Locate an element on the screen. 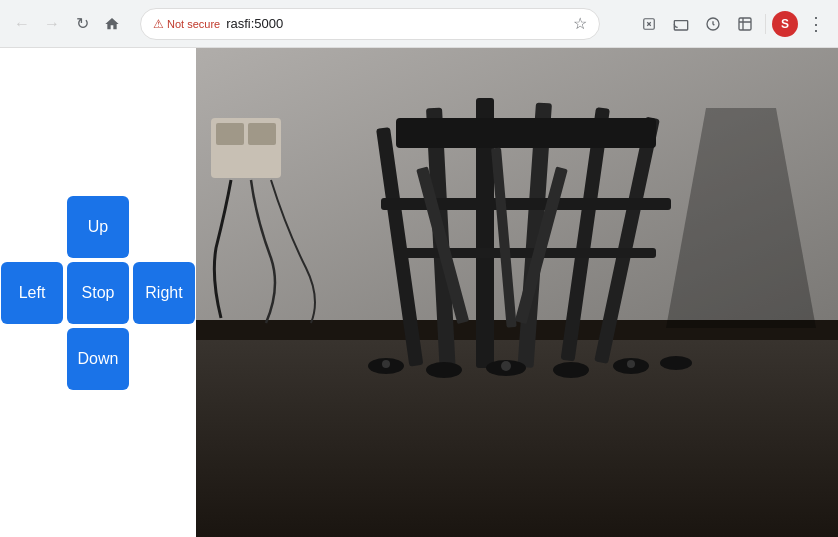 This screenshot has width=838, height=537. stop-button: Stop is located at coordinates (98, 293).